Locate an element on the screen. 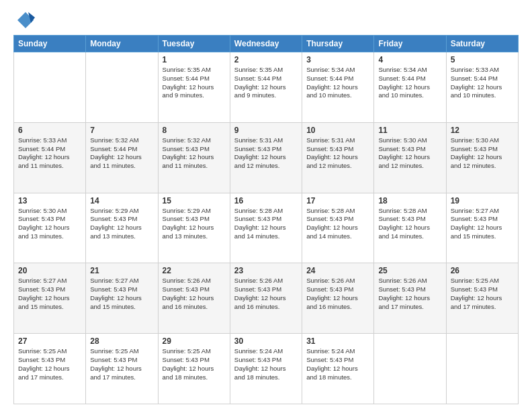 This screenshot has width=532, height=411. day-number: 7 is located at coordinates (122, 130).